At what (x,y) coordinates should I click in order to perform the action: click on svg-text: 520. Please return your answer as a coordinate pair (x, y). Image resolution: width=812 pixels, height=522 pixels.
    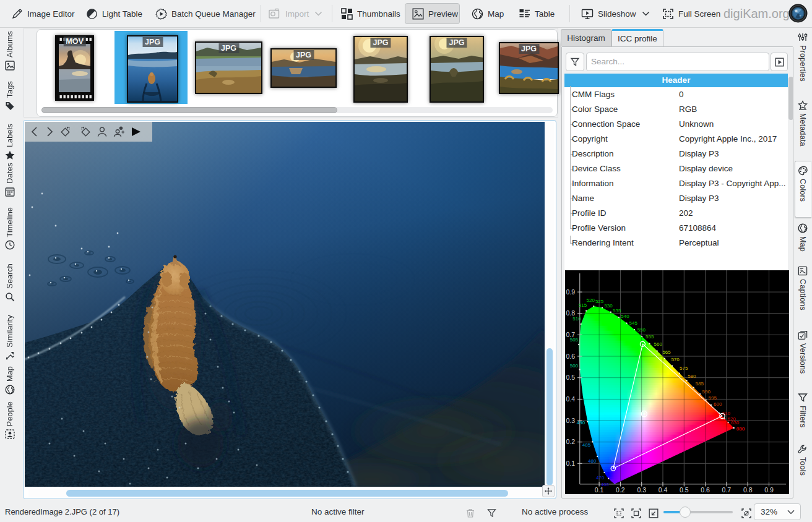
    Looking at the image, I should click on (591, 301).